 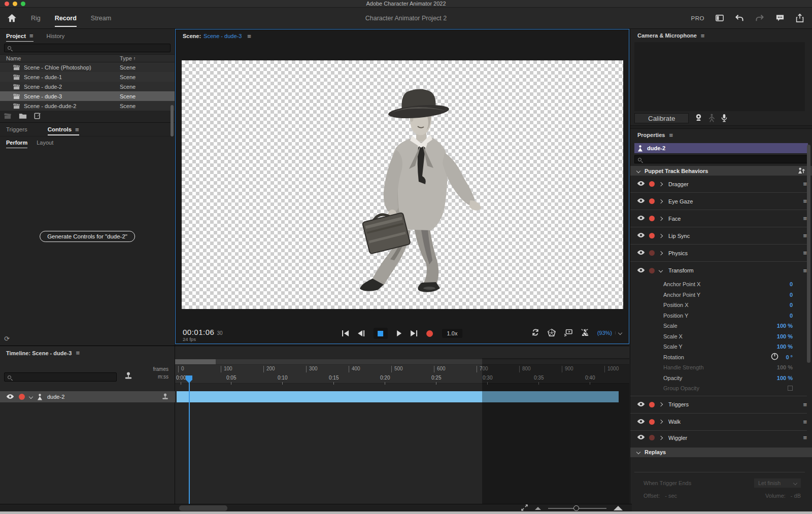 I want to click on generate-controls-button: Generate Controls for "dude-2", so click(x=87, y=236).